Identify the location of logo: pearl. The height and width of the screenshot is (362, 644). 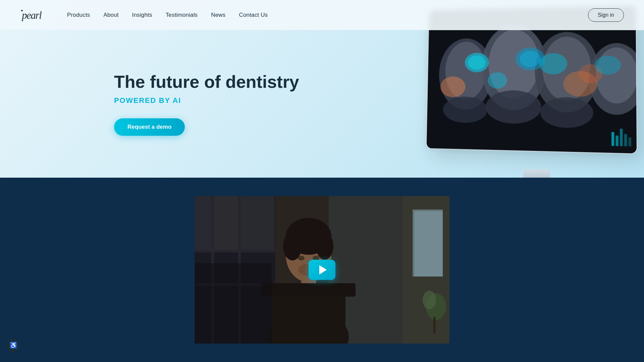
(34, 15).